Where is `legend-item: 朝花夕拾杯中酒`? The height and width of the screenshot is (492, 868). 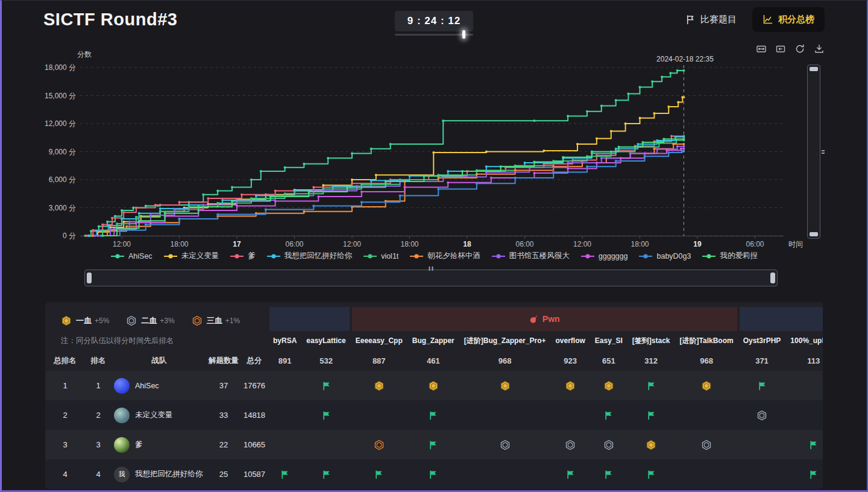 legend-item: 朝花夕拾杯中酒 is located at coordinates (445, 256).